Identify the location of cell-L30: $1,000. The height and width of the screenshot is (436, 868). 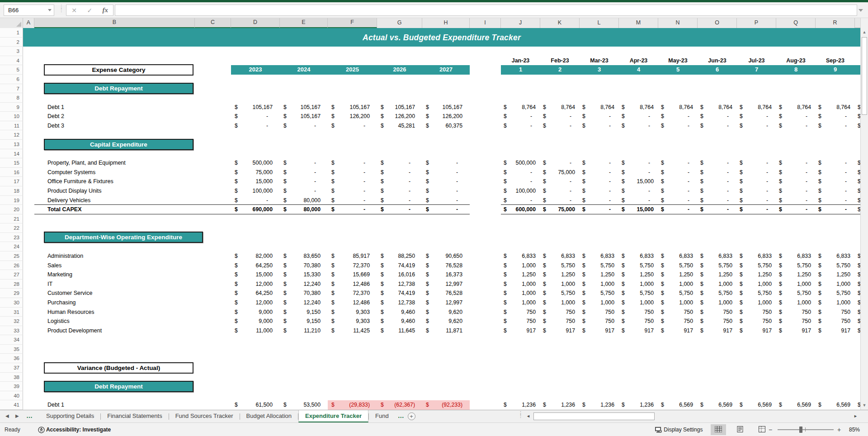
(599, 303).